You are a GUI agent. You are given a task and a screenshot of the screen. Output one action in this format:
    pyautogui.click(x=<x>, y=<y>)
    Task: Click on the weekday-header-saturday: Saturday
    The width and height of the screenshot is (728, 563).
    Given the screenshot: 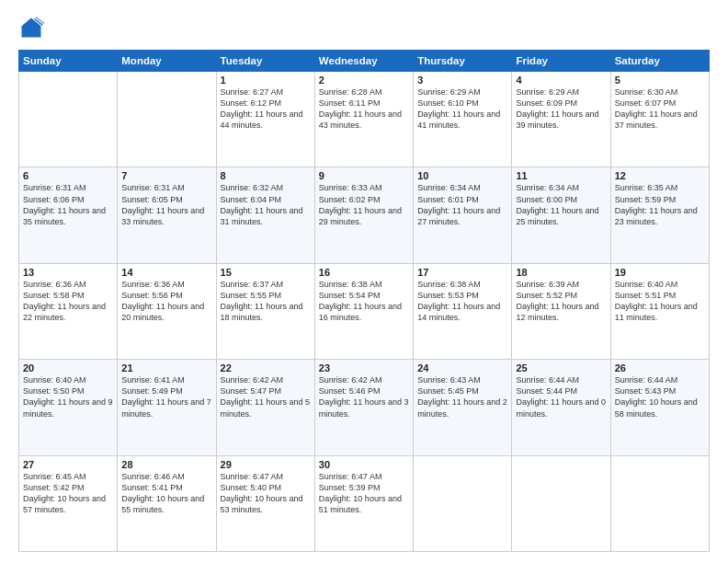 What is the action you would take?
    pyautogui.click(x=660, y=61)
    